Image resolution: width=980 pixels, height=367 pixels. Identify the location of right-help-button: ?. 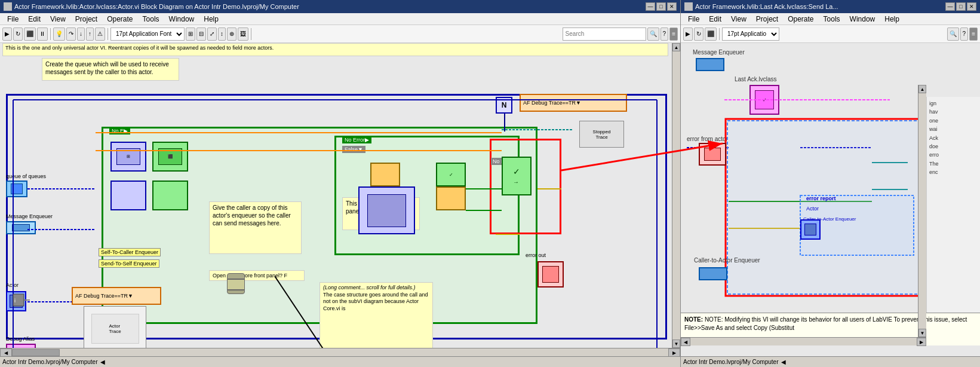
(964, 34).